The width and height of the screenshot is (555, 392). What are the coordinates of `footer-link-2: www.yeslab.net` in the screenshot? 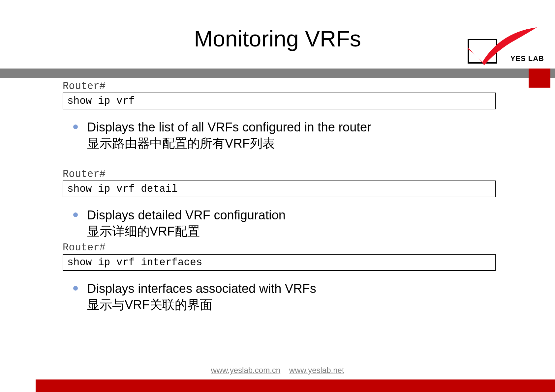 It's located at (317, 370).